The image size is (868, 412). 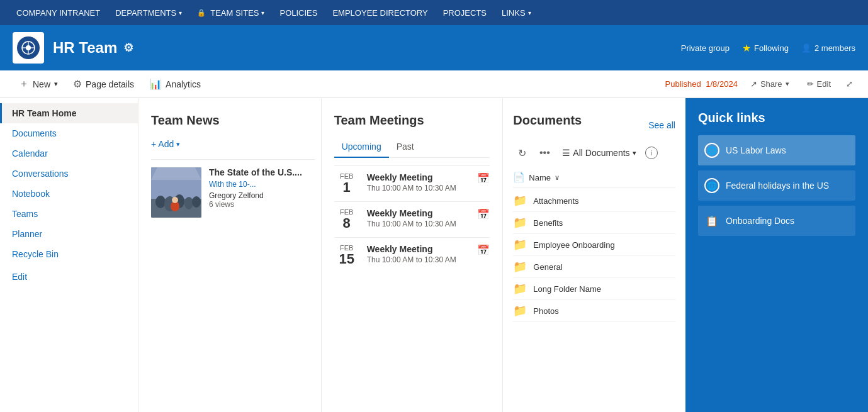 I want to click on add-news-button: + Add ▾, so click(x=233, y=144).